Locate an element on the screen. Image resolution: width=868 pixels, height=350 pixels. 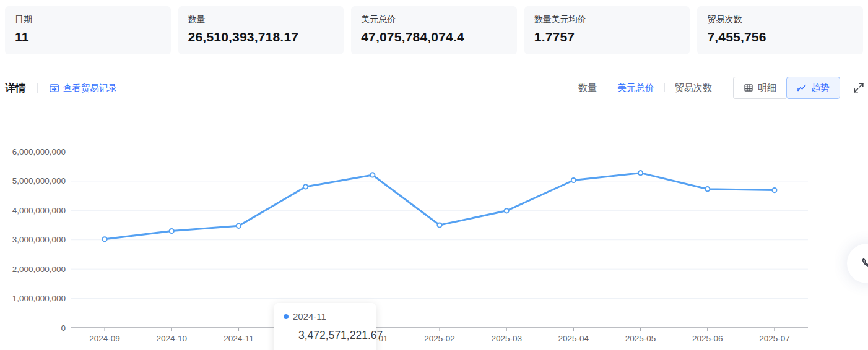
x-axis-label: 2024-10 is located at coordinates (171, 339).